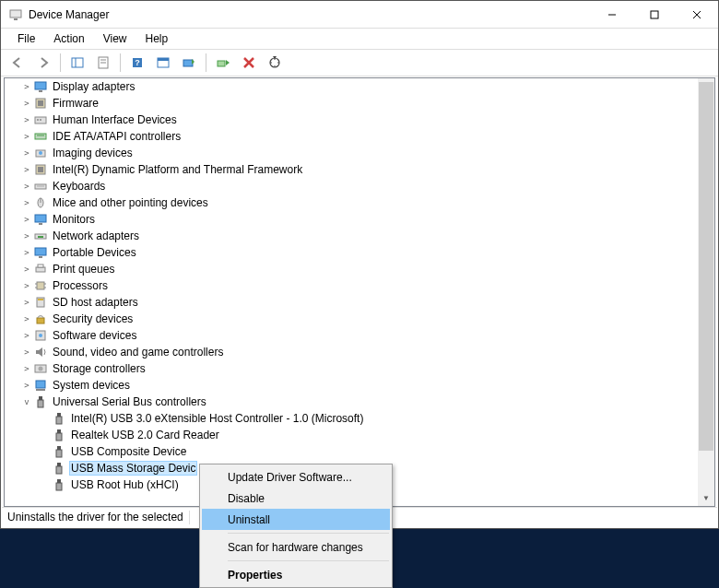  What do you see at coordinates (99, 518) in the screenshot?
I see `status-text: Uninstalls the driver for the selected` at bounding box center [99, 518].